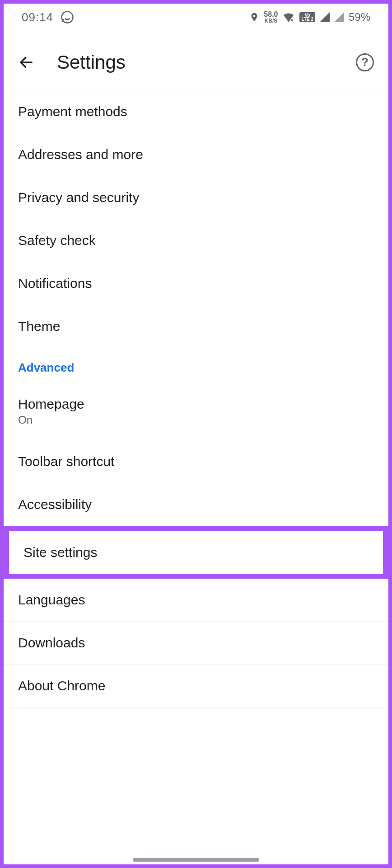 This screenshot has width=392, height=868. What do you see at coordinates (359, 17) in the screenshot?
I see `battery-percent: 59%` at bounding box center [359, 17].